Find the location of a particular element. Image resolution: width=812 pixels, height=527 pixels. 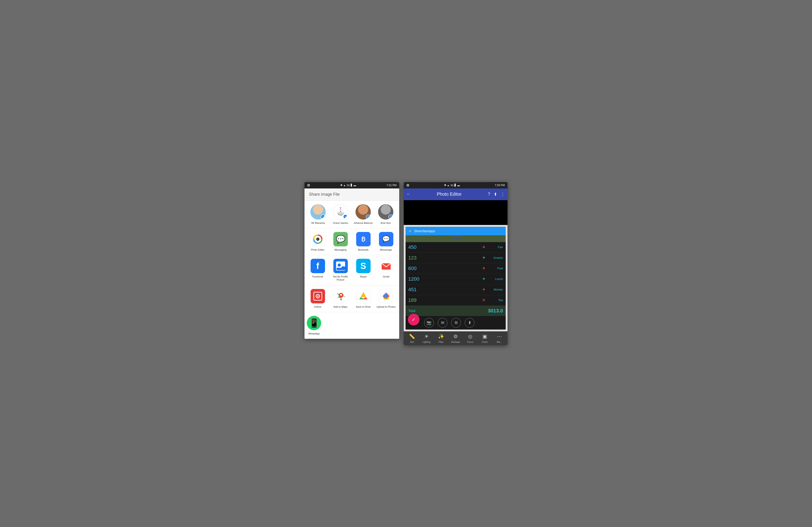

help-button: ? is located at coordinates (489, 194).